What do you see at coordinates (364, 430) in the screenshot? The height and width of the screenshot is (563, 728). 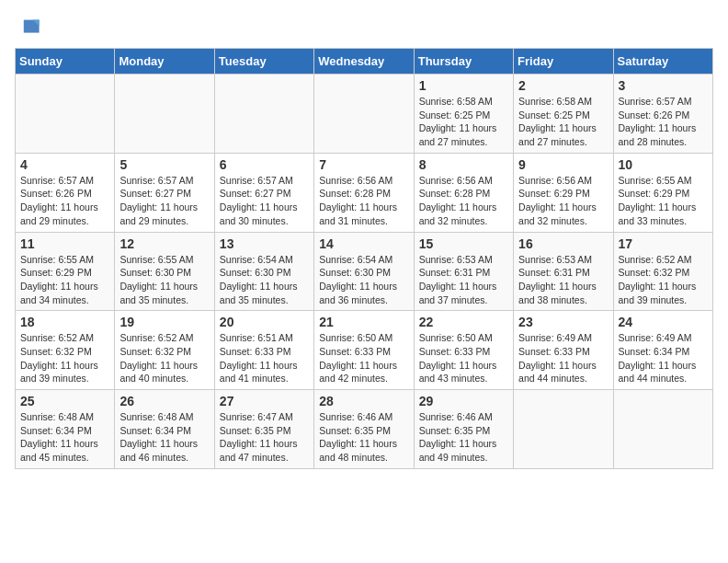 I see `week-row-5: 25Sunrise: 6:48 AM Sunset: 6:34 PM Dayli…` at bounding box center [364, 430].